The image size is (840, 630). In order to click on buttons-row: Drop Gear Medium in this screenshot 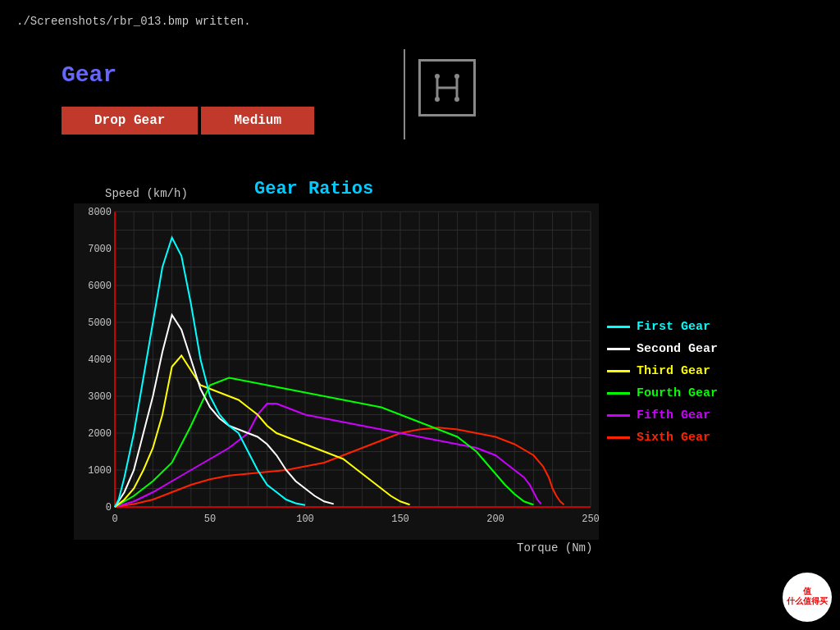, I will do `click(188, 121)`.